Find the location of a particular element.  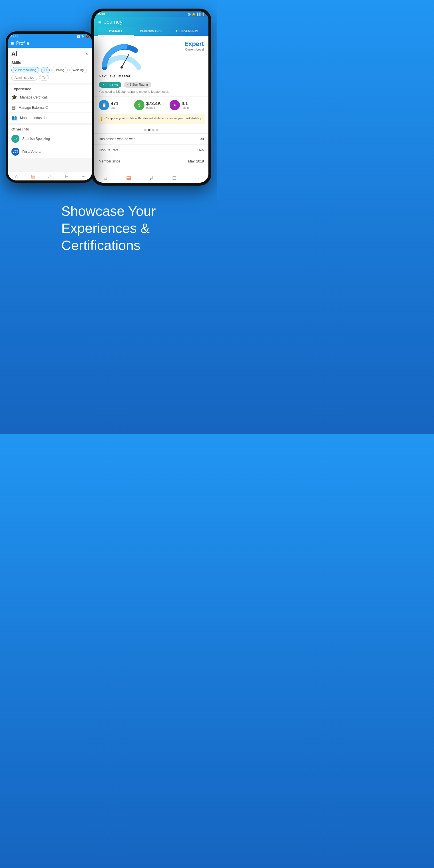

profile-bank-icon: ⊟ is located at coordinates (67, 176).